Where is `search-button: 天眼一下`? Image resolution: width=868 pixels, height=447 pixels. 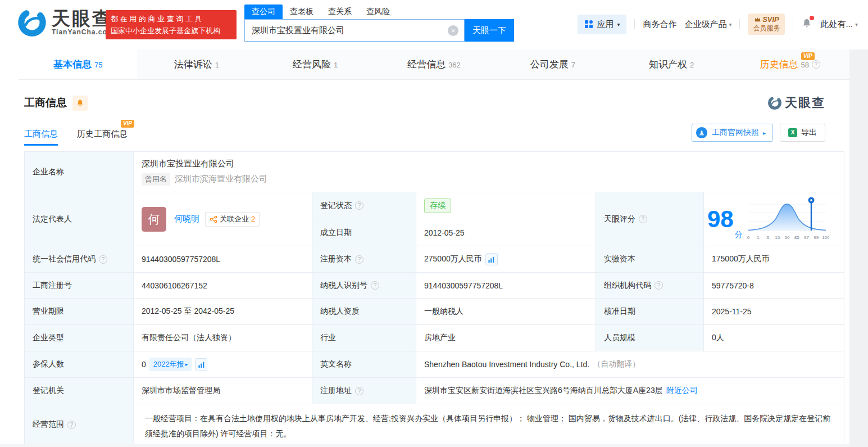 search-button: 天眼一下 is located at coordinates (489, 30).